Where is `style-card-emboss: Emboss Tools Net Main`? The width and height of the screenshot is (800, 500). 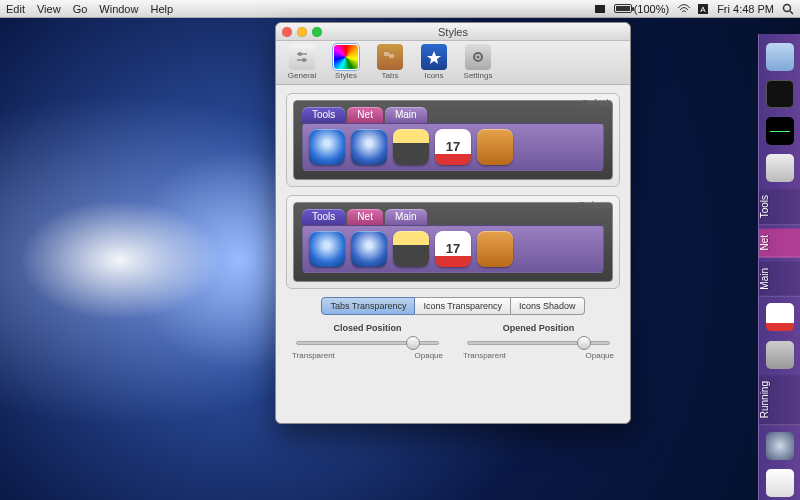 style-card-emboss: Emboss Tools Net Main is located at coordinates (453, 242).